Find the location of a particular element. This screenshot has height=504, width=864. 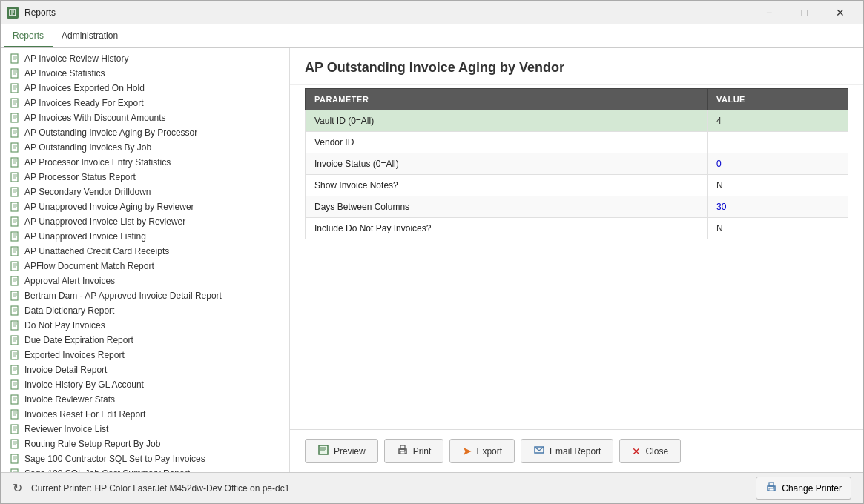

sidebar-item-9: AP Secondary Vendor Drilldown is located at coordinates (145, 192).